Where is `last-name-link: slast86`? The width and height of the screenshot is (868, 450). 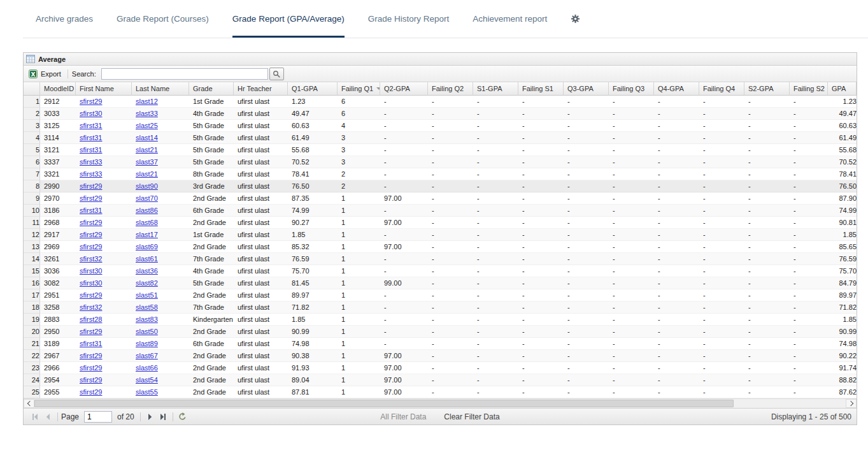 last-name-link: slast86 is located at coordinates (146, 210).